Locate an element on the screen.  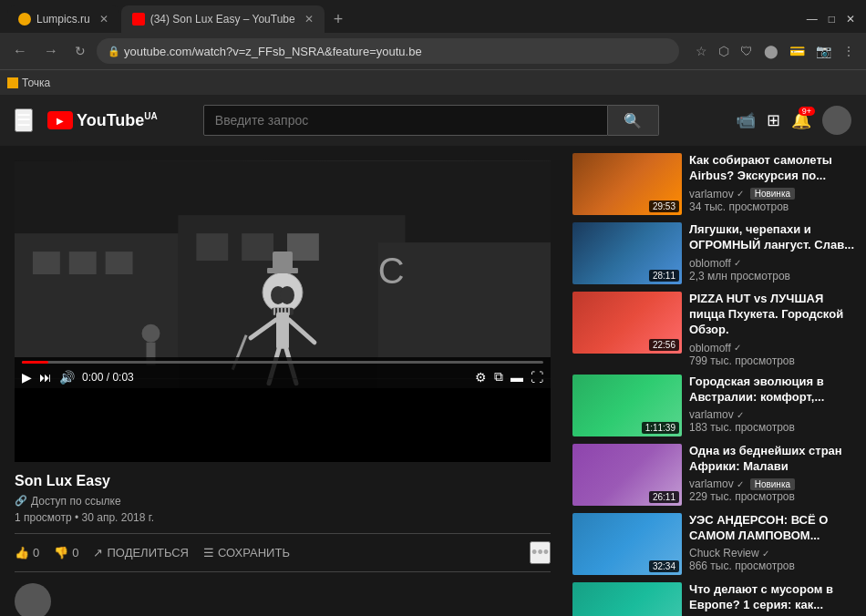
upload-icon: 📹 is located at coordinates (746, 120).